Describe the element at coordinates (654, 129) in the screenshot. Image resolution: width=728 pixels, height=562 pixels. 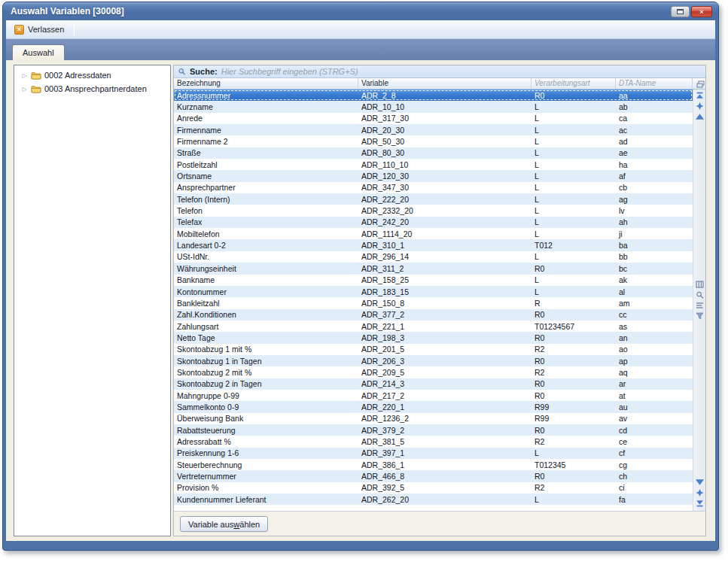
I see `cell-dta-name: ac` at that location.